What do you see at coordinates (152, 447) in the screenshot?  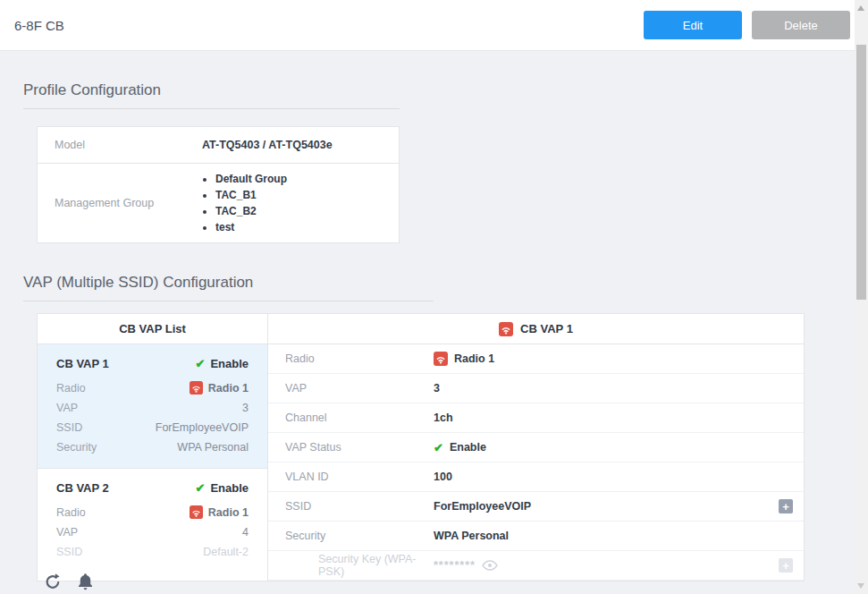 I see `list-row-security: Security WPA Personal` at bounding box center [152, 447].